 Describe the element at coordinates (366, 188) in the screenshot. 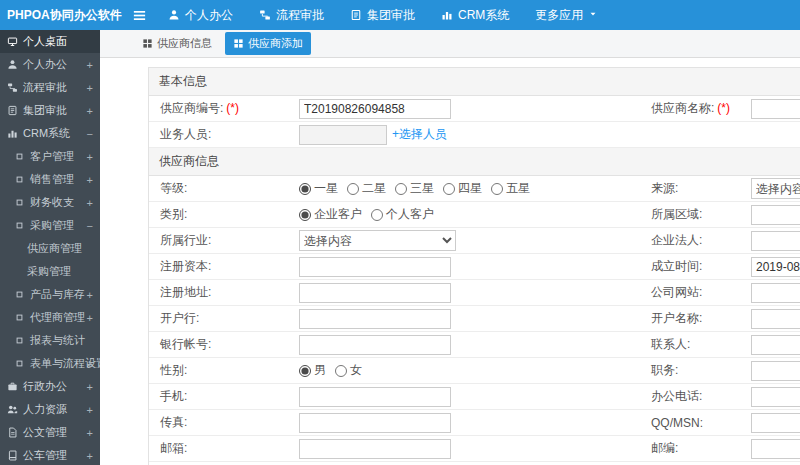

I see `level-option-1: 二星` at that location.